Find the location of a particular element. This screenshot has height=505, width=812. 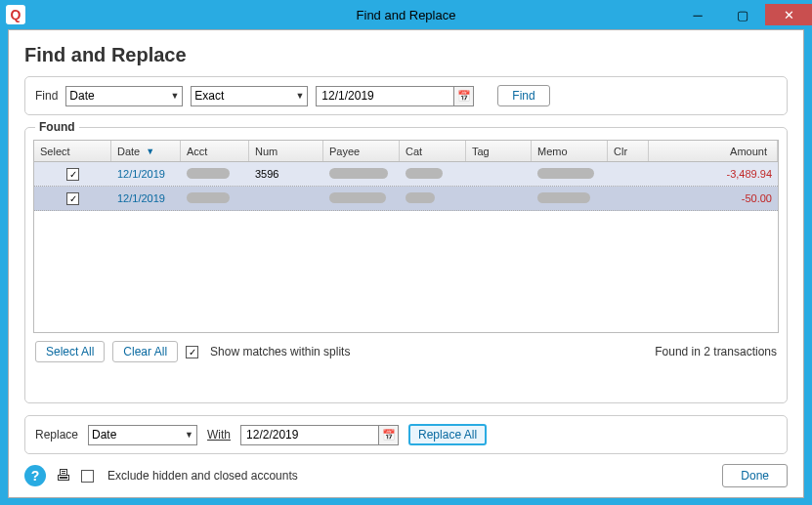

find-button: Find is located at coordinates (524, 96).